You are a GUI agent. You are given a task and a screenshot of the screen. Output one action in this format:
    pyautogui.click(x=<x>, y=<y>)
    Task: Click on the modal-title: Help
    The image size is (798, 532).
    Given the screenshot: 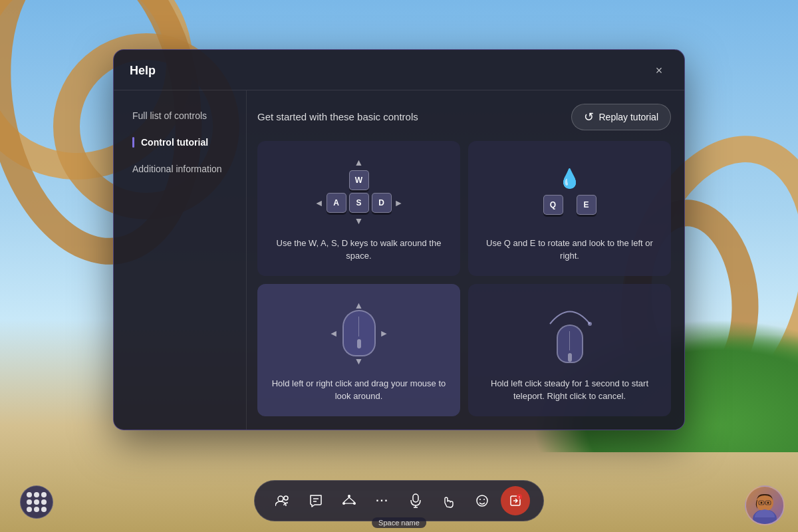 What is the action you would take?
    pyautogui.click(x=142, y=70)
    